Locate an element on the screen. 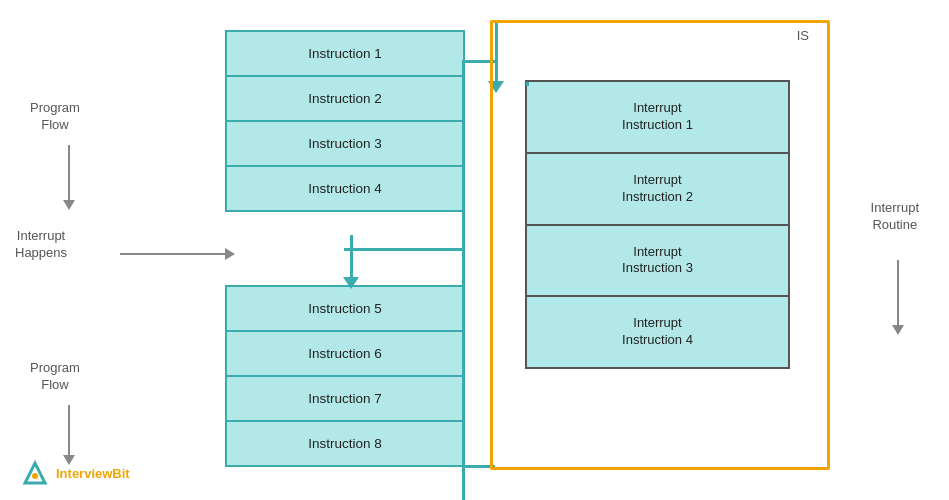 The width and height of the screenshot is (949, 500). logo-area: InterviewBit is located at coordinates (75, 473).